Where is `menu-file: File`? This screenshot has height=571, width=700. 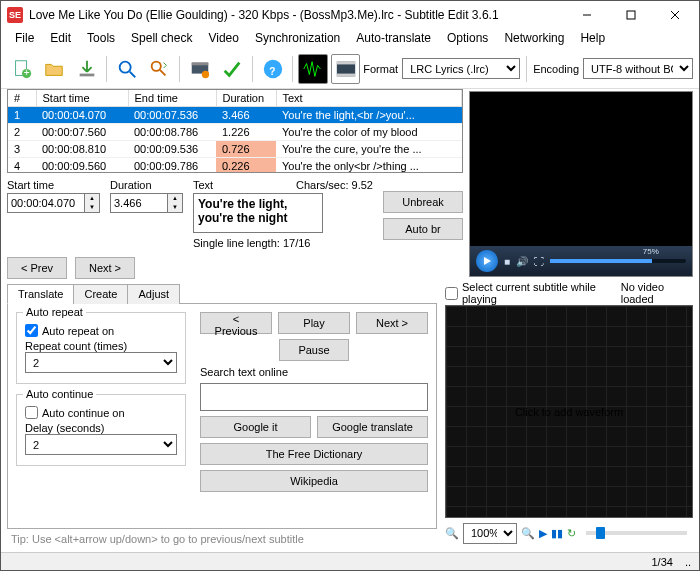 menu-file: File is located at coordinates (24, 39).